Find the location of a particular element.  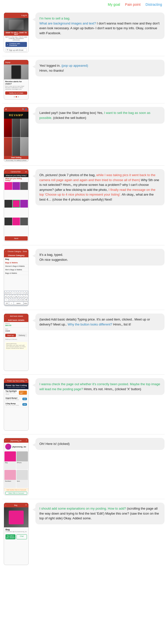

ss2-hero is located at coordinates (16, 72).